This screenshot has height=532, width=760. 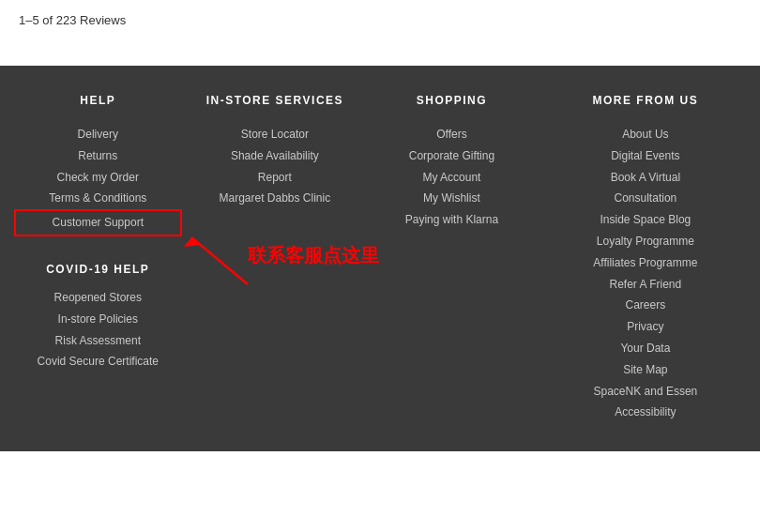 I want to click on risk-assessment-link: Risk Assessment, so click(x=98, y=342).